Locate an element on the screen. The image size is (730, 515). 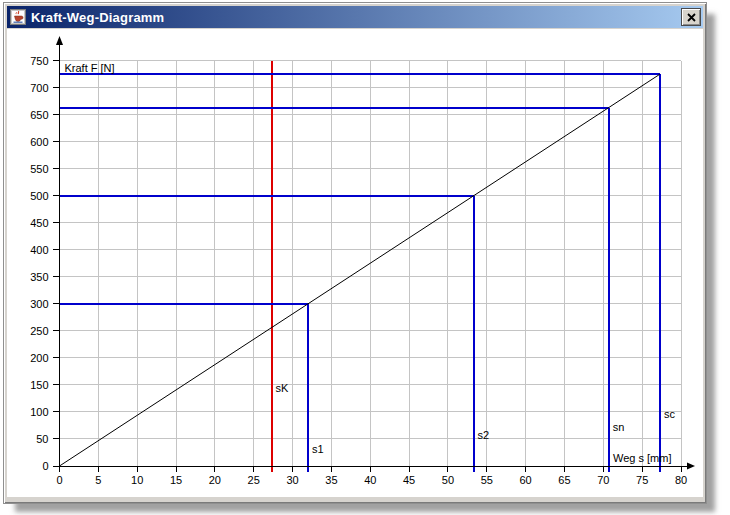
svg-text: 500 is located at coordinates (39, 196).